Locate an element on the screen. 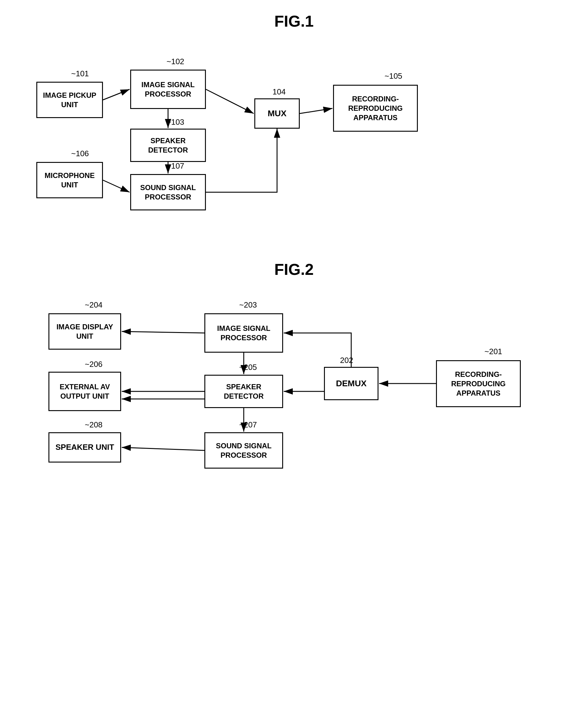  label-205: ~205 is located at coordinates (248, 367).